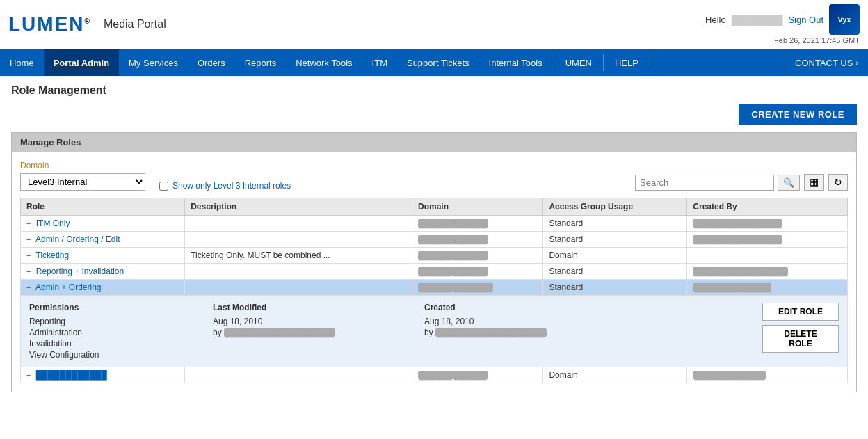  What do you see at coordinates (798, 114) in the screenshot?
I see `create-new-role-button: CREATE NEW ROLE` at bounding box center [798, 114].